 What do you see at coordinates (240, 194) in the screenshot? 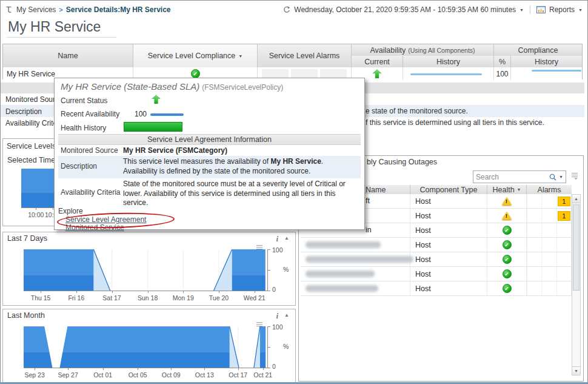
I see `availability-criteria-text: State of the monitored source must be at…` at bounding box center [240, 194].